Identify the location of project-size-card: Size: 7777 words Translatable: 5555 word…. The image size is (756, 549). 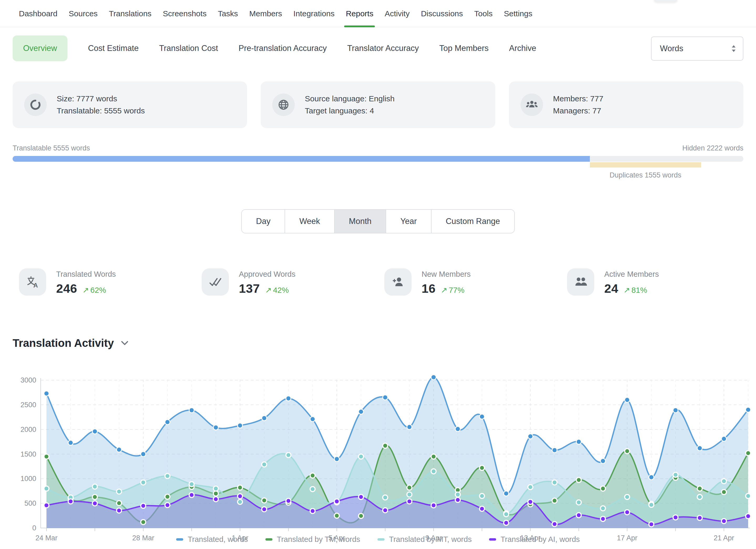
(130, 105).